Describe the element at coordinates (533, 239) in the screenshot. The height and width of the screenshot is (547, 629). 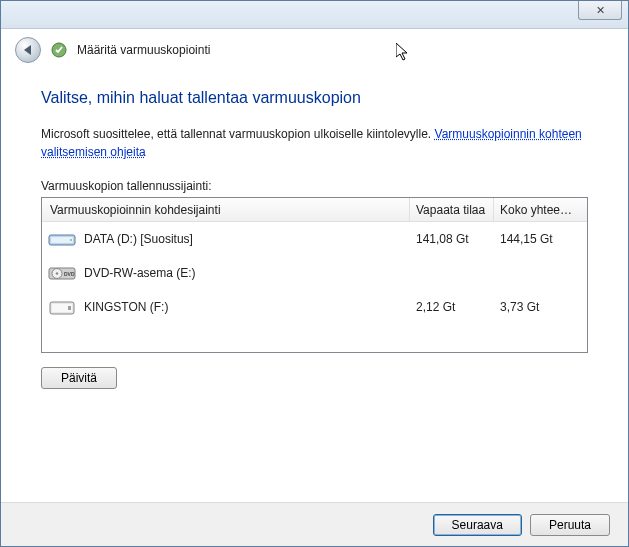
I see `drive-total: 144,15 Gt` at that location.